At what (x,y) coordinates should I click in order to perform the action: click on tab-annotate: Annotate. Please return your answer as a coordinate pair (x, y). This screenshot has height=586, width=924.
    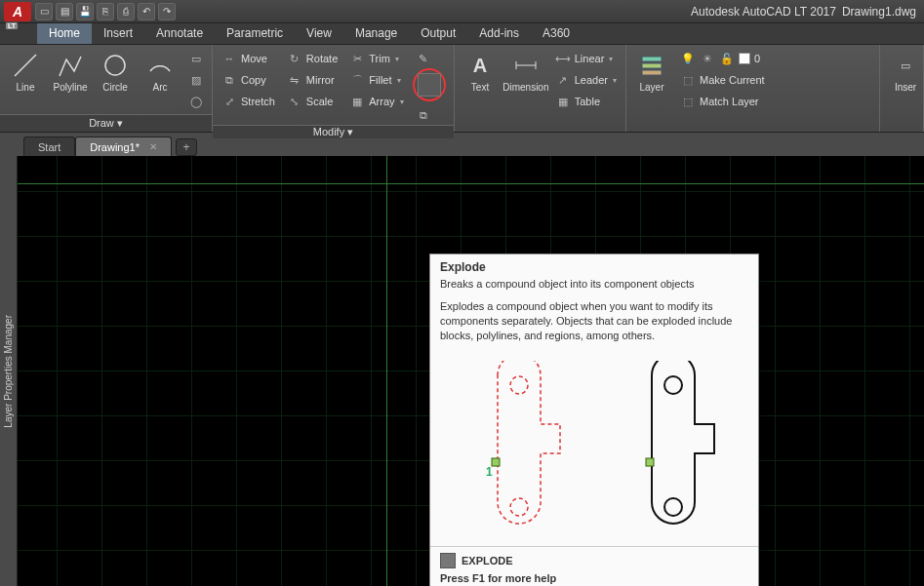
    Looking at the image, I should click on (180, 33).